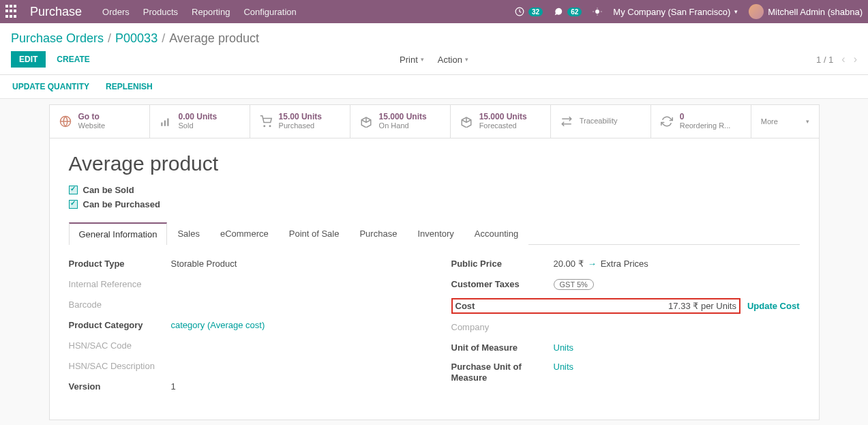 This screenshot has height=425, width=868. What do you see at coordinates (567, 121) in the screenshot?
I see `exchange-icon` at bounding box center [567, 121].